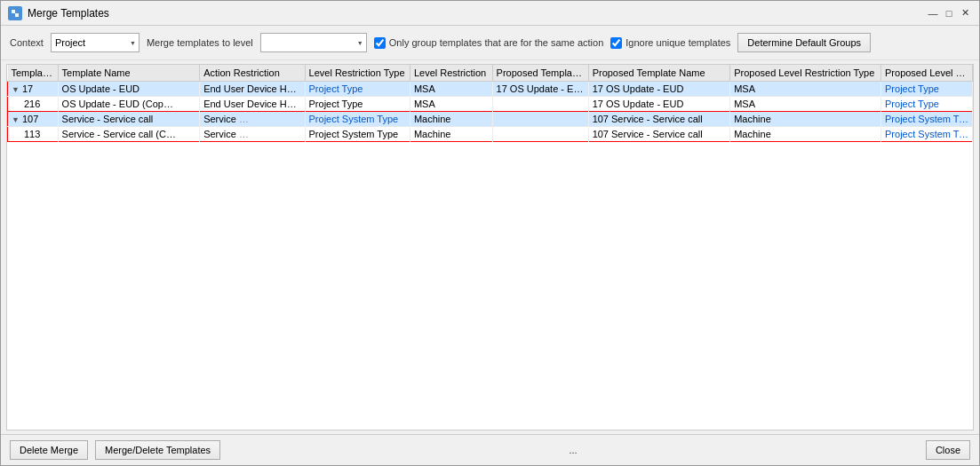 This screenshot has width=980, height=466. Describe the element at coordinates (314, 43) in the screenshot. I see `merge-level-dropdown` at that location.